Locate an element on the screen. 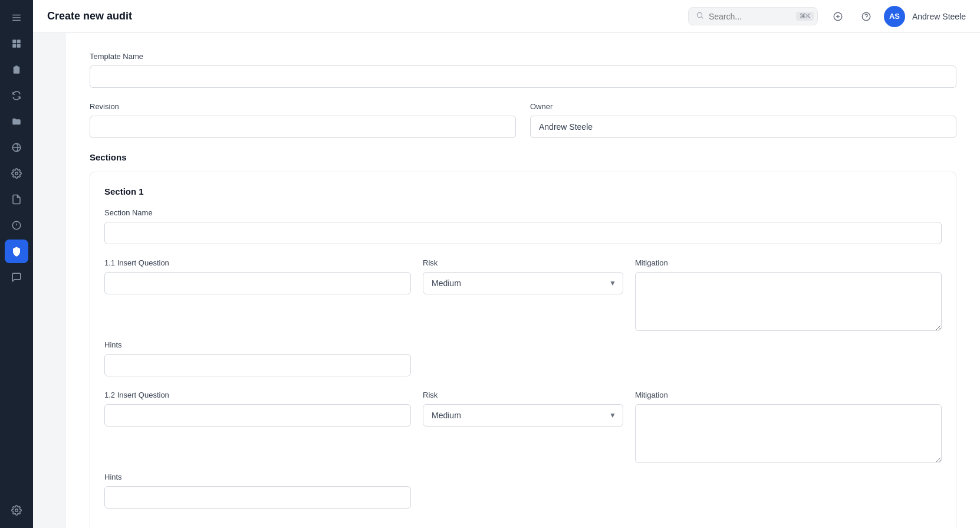 This screenshot has width=980, height=528. help-button is located at coordinates (866, 17).